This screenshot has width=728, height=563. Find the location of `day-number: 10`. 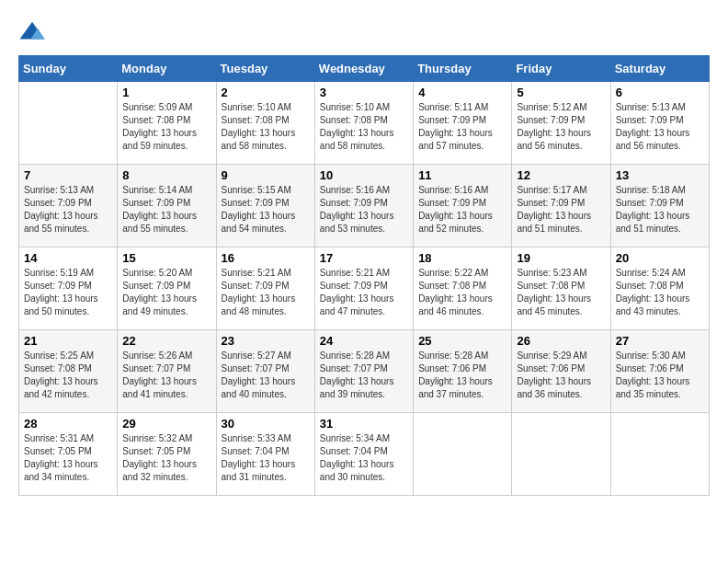

day-number: 10 is located at coordinates (364, 175).